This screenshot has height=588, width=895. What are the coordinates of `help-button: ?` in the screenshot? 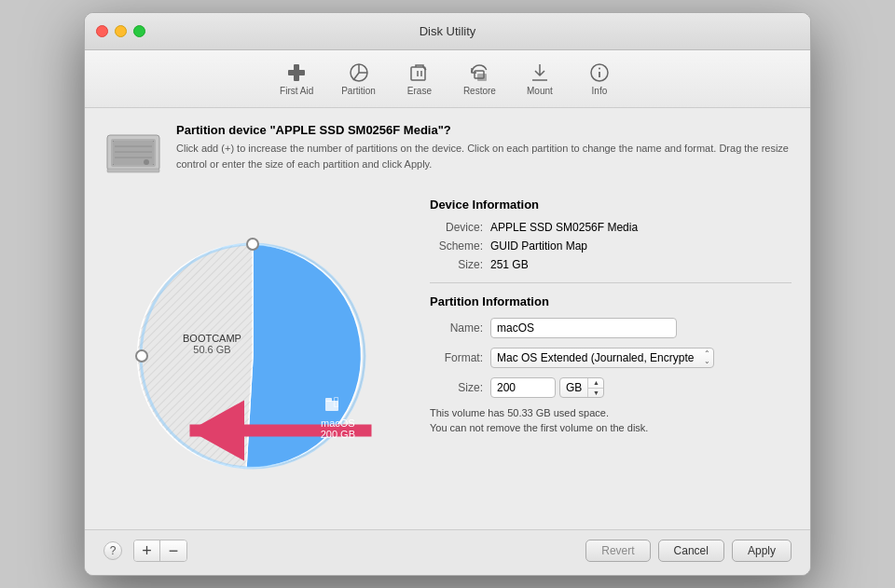 It's located at (113, 551).